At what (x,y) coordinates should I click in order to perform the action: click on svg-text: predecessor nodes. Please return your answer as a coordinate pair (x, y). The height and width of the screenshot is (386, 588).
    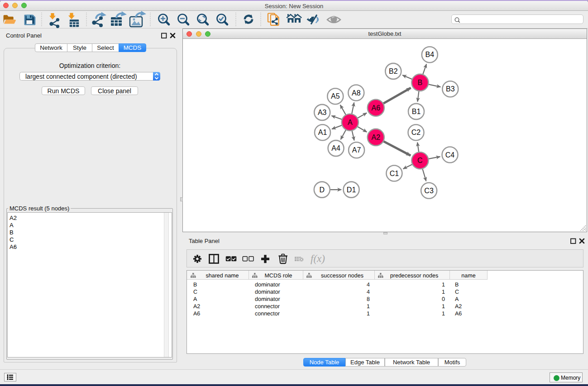
    Looking at the image, I should click on (414, 276).